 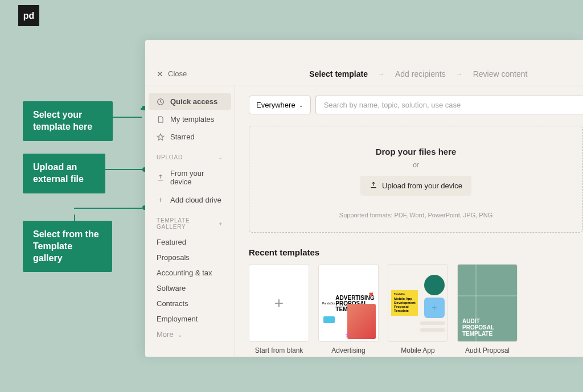 I want to click on template-card-audit: AUDIT PROPOSAL TEMPLATE Audit Proposal, so click(x=487, y=311).